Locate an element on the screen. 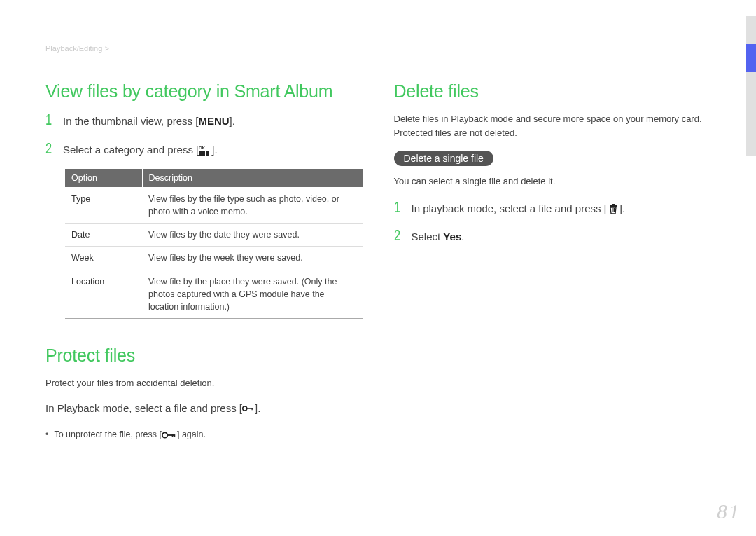 The width and height of the screenshot is (756, 536). delete-step-1: 1 In playback mode, select a file and pr… is located at coordinates (553, 209).